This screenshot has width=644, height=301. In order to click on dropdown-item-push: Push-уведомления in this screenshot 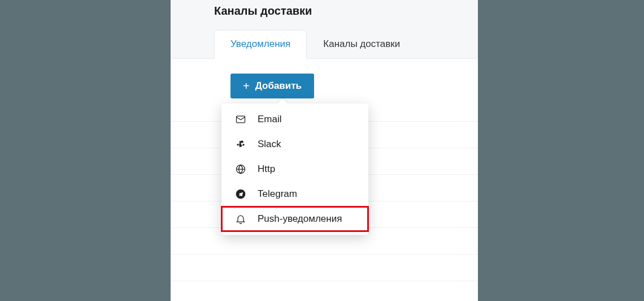, I will do `click(295, 219)`.